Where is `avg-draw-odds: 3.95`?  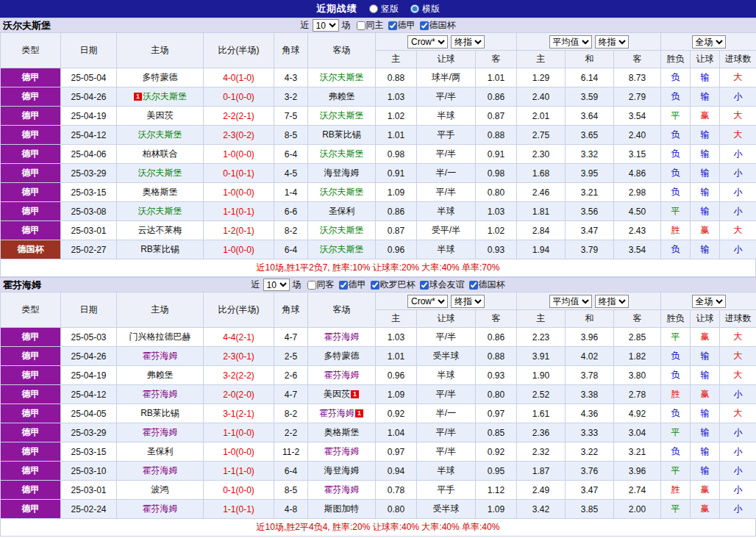 avg-draw-odds: 3.95 is located at coordinates (590, 173).